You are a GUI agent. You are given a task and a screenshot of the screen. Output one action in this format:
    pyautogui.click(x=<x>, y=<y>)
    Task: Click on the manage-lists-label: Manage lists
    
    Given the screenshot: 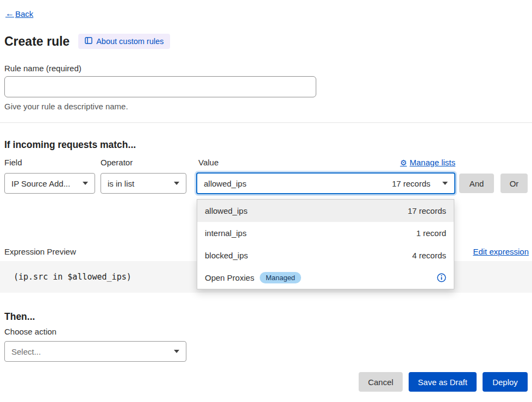 What is the action you would take?
    pyautogui.click(x=433, y=162)
    